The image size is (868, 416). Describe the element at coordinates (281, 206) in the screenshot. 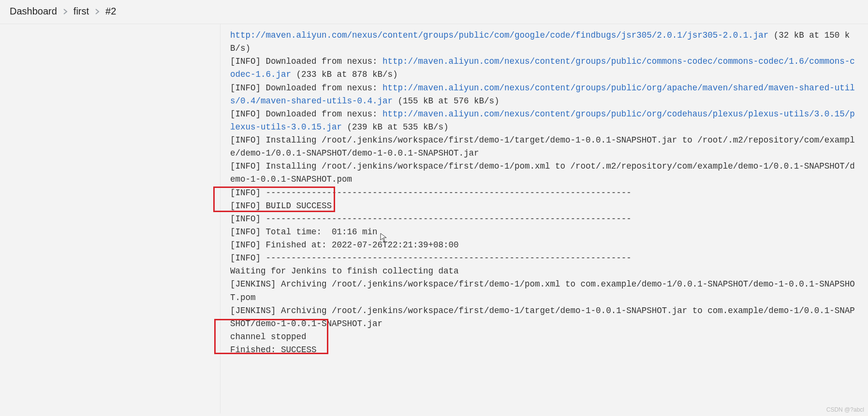

I see `console-text-build-success: [INFO] BUILD SUCCESS` at that location.